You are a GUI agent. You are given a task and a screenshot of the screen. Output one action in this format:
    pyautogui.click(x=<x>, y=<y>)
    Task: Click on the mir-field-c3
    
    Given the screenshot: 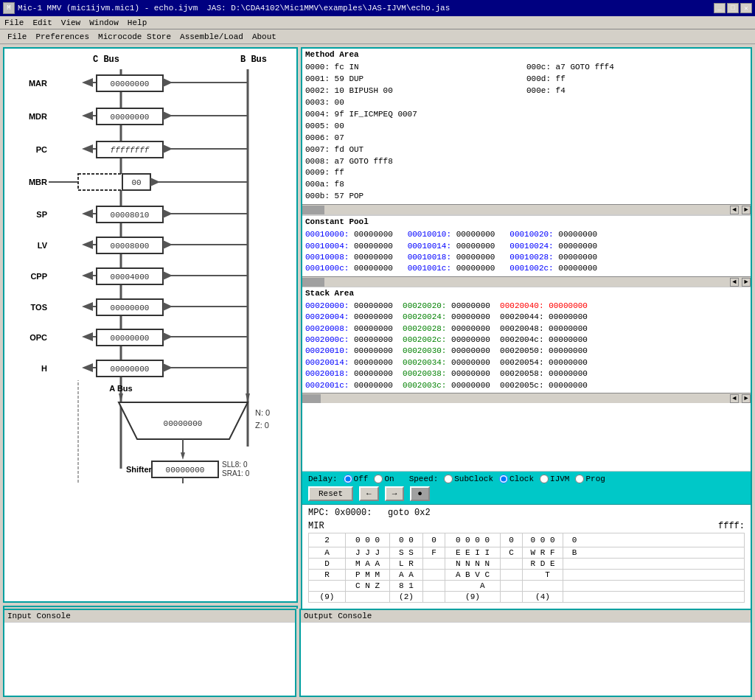 What is the action you would take?
    pyautogui.click(x=512, y=575)
    